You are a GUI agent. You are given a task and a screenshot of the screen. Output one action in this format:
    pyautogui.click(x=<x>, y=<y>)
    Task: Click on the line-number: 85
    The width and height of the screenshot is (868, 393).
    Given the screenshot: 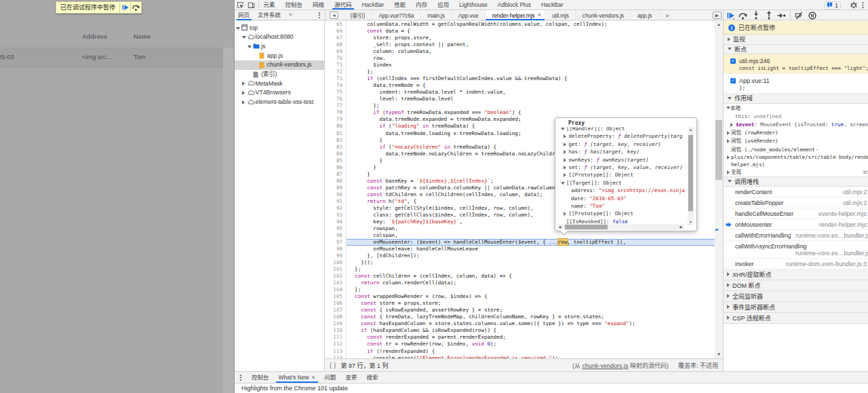 What is the action you would take?
    pyautogui.click(x=334, y=161)
    